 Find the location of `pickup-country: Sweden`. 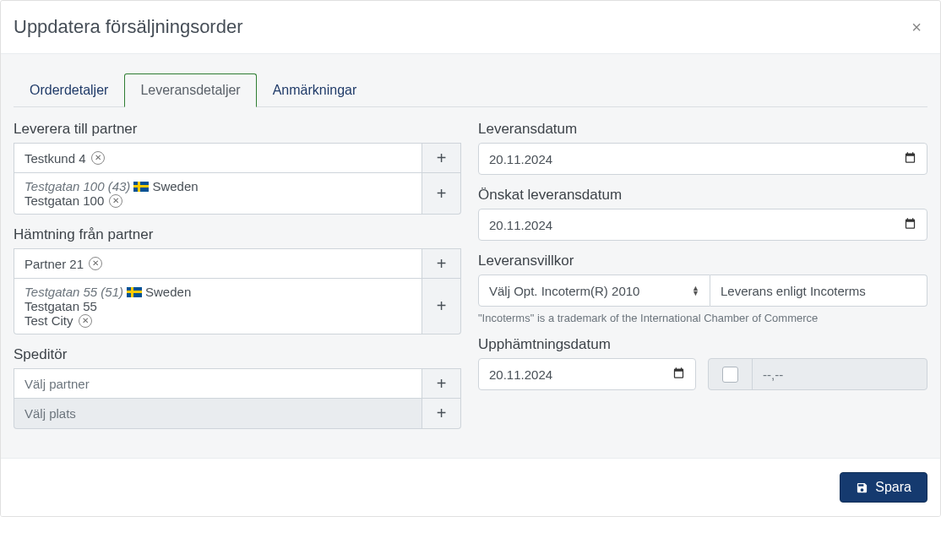

pickup-country: Sweden is located at coordinates (168, 292).